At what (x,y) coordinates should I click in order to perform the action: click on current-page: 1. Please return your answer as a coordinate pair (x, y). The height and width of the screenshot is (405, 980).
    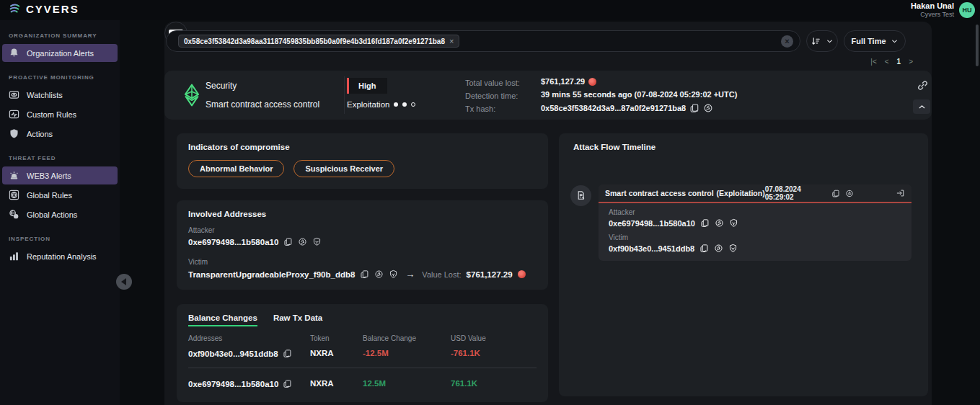
    Looking at the image, I should click on (899, 62).